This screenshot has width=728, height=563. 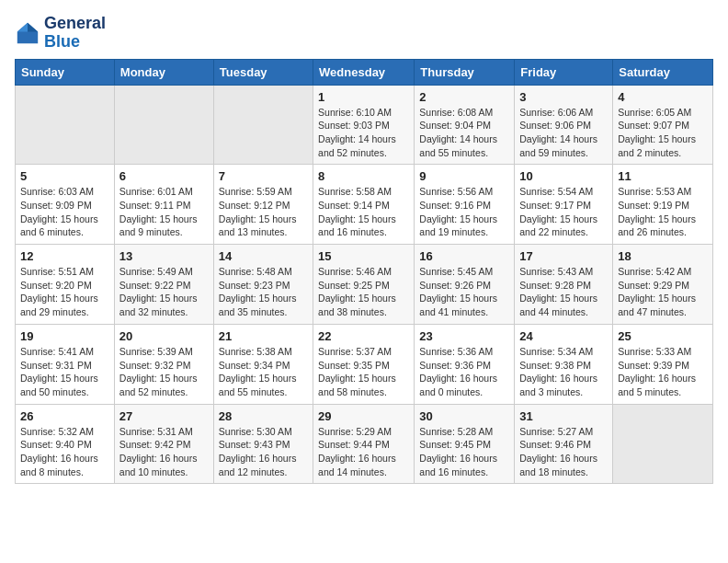 What do you see at coordinates (364, 177) in the screenshot?
I see `day-number: 8` at bounding box center [364, 177].